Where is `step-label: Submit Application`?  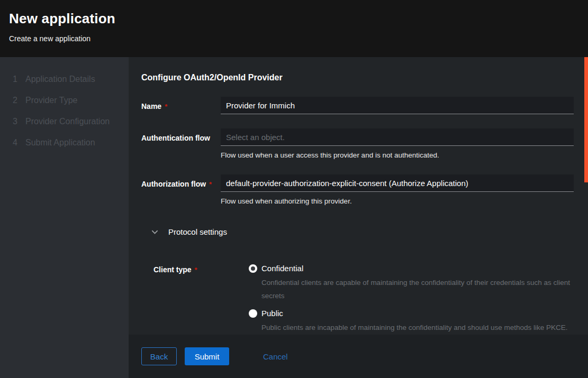
step-label: Submit Application is located at coordinates (60, 143).